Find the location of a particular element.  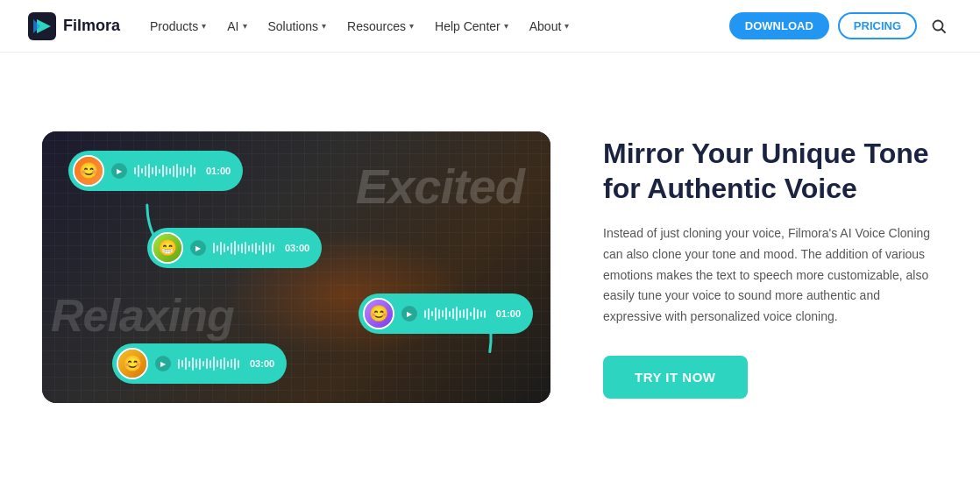

nav-label-products: Products is located at coordinates (174, 26).